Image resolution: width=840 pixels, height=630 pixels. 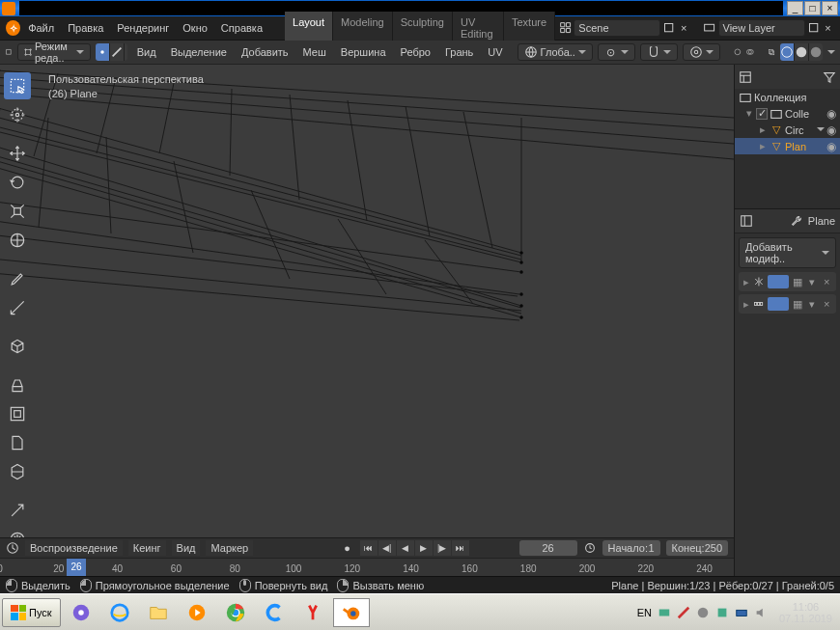 What do you see at coordinates (313, 613) in the screenshot?
I see `taskbar-yandex` at bounding box center [313, 613].